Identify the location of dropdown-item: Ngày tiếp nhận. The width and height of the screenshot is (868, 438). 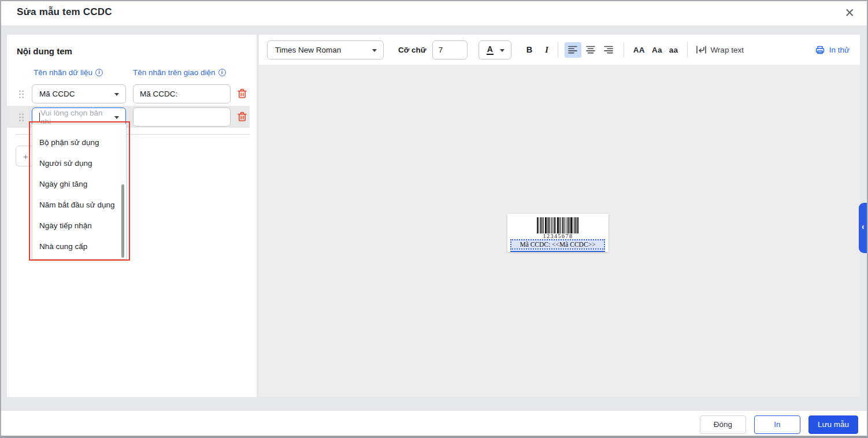
(79, 226).